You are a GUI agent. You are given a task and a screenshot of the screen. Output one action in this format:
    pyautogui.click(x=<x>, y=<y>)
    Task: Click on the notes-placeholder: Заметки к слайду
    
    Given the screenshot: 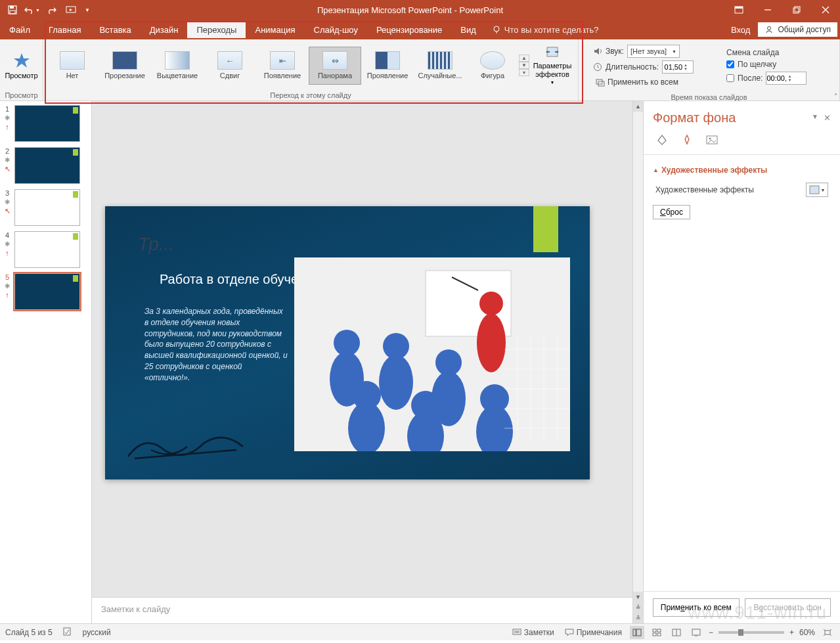 What is the action you would take?
    pyautogui.click(x=135, y=610)
    